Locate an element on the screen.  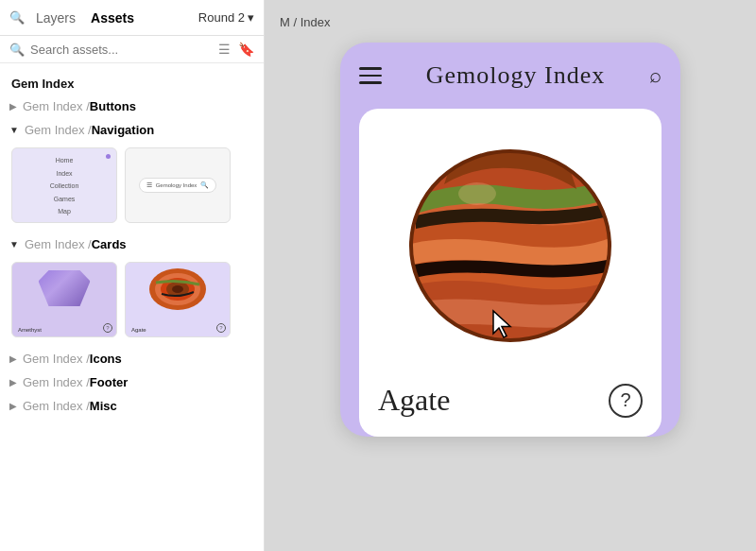
group-icons: ▶ Gem Index / Icons is located at coordinates (132, 359).